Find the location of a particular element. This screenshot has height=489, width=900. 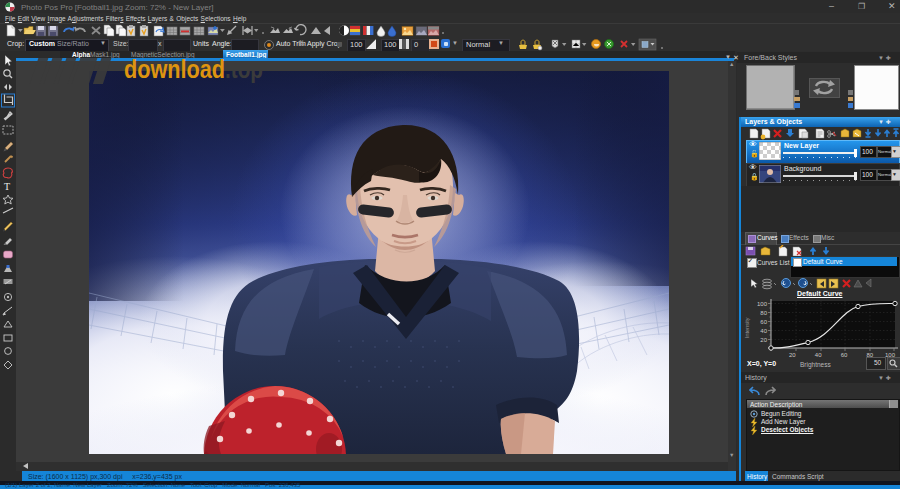

svg-text: Intensity is located at coordinates (747, 328).